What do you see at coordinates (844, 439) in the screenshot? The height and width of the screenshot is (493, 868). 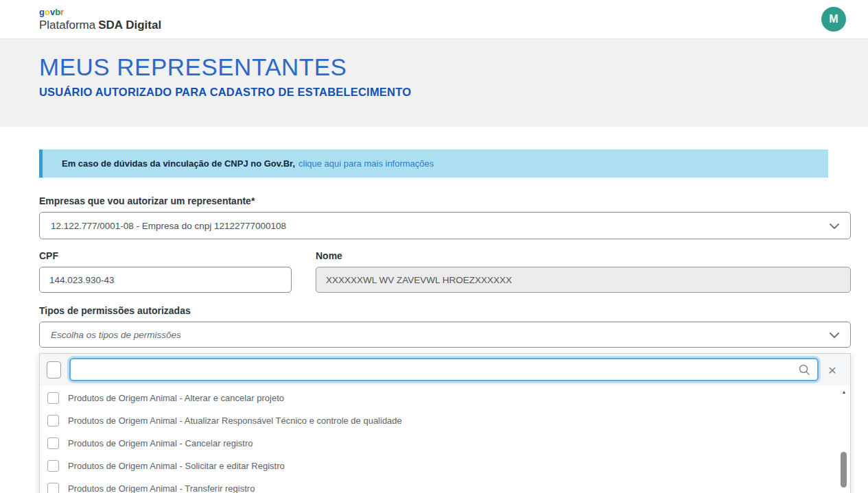 I see `dropdown-scrollbar: ▲ ▼` at bounding box center [844, 439].